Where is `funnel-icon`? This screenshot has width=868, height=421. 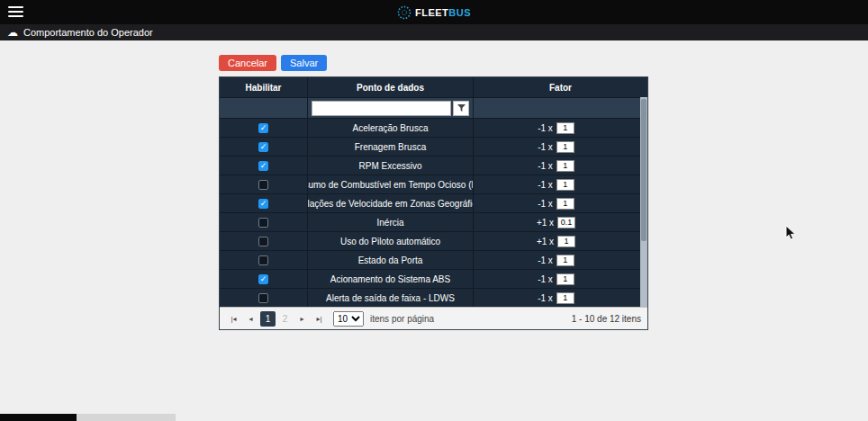
funnel-icon is located at coordinates (461, 108).